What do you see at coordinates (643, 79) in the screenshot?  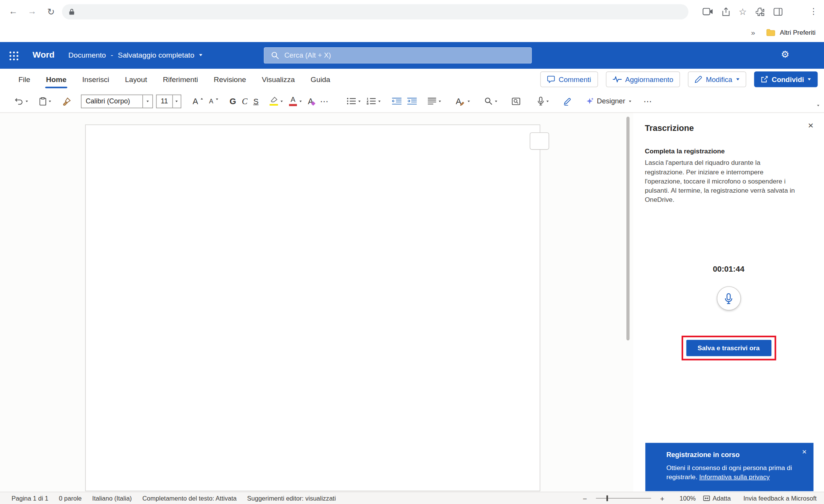 I see `update-button: Aggiornamento` at bounding box center [643, 79].